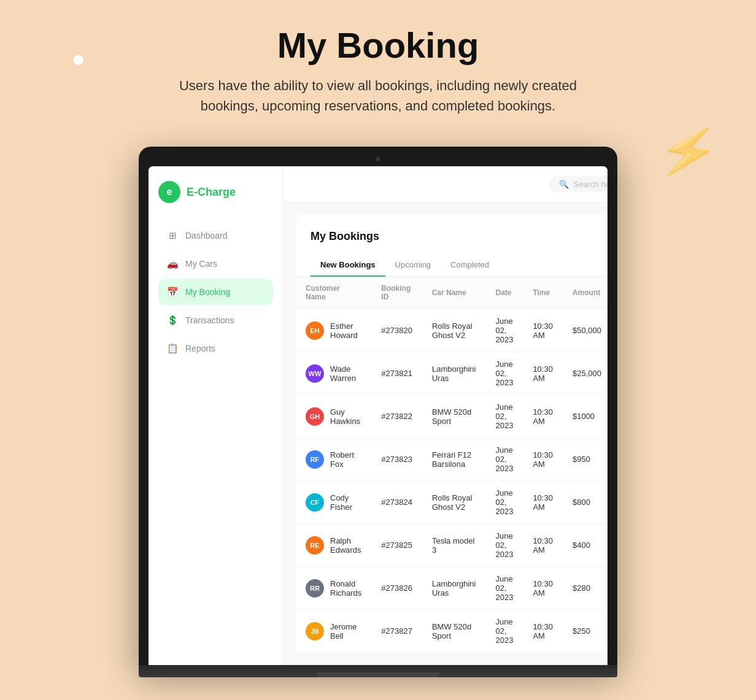 The width and height of the screenshot is (756, 700). Describe the element at coordinates (315, 417) in the screenshot. I see `customer-avatar: GH` at that location.